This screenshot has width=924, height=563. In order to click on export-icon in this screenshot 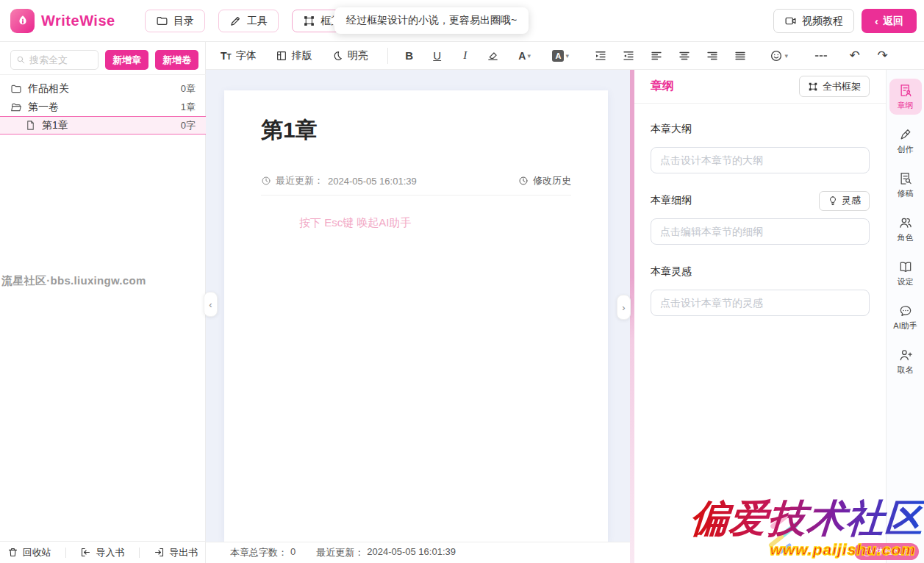, I will do `click(159, 553)`.